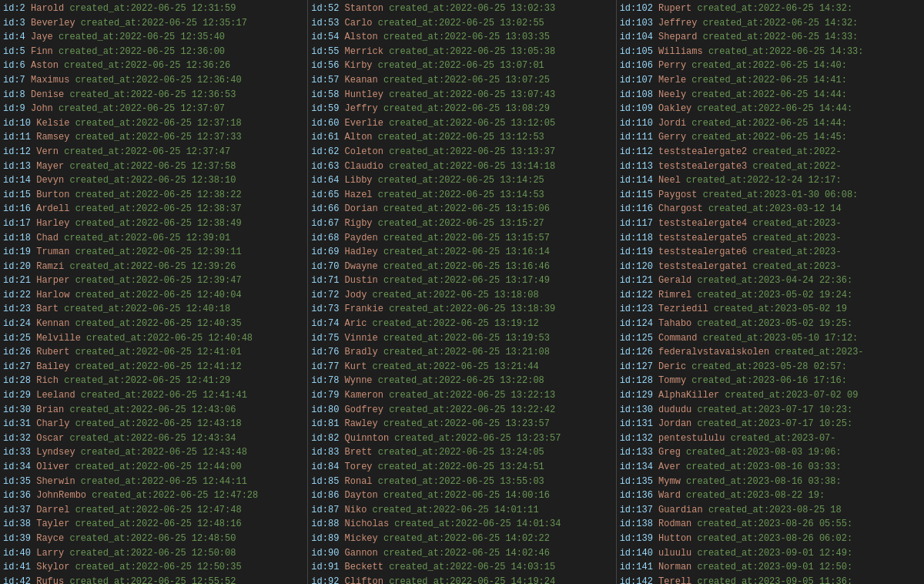 This screenshot has height=584, width=924. Describe the element at coordinates (14, 52) in the screenshot. I see `row-id: id:5` at that location.